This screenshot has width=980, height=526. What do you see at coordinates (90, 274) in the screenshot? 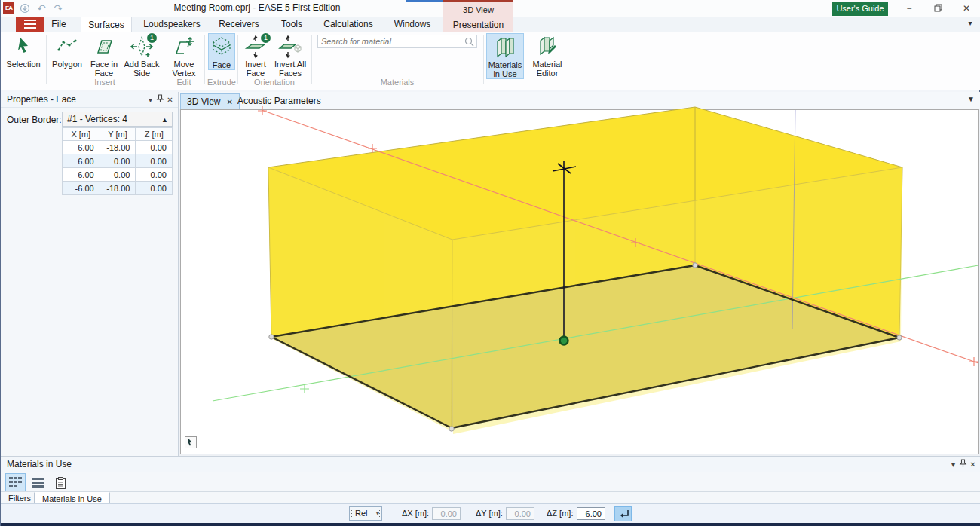
I see `properties-panel: Properties - Face ▾ ✕ Outer Border: #1 -…` at bounding box center [90, 274].